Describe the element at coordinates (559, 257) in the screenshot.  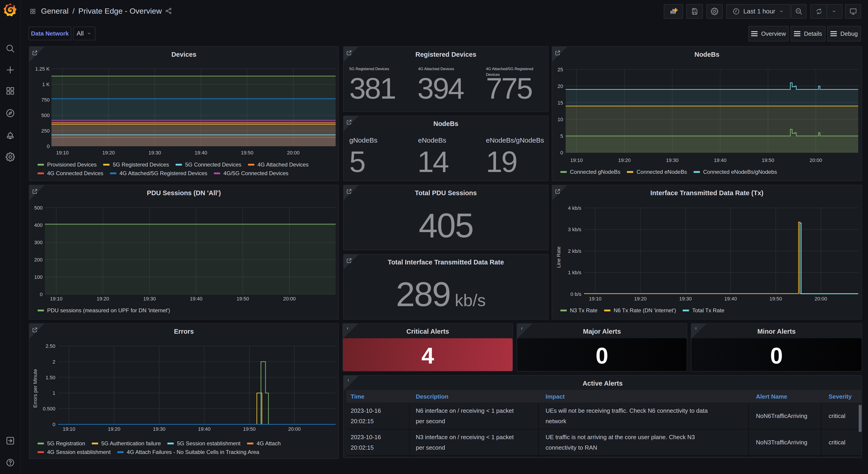
I see `svg-text: Line Rate` at that location.